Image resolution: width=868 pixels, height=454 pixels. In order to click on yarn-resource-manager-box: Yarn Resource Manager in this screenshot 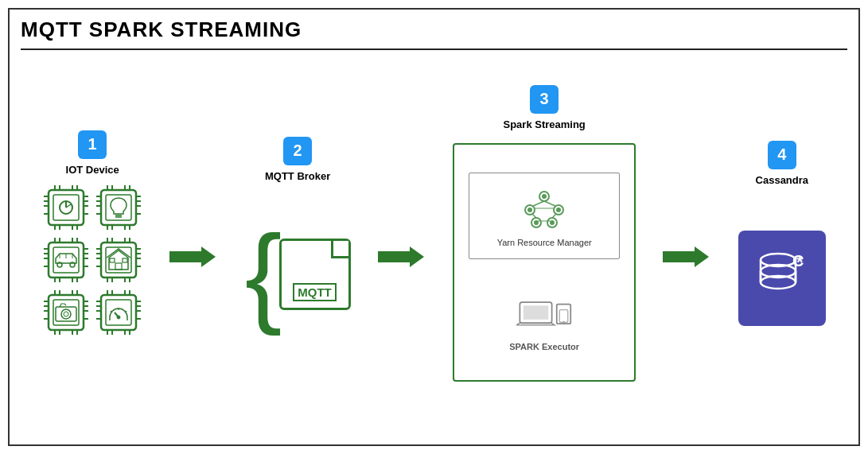, I will do `click(544, 216)`.